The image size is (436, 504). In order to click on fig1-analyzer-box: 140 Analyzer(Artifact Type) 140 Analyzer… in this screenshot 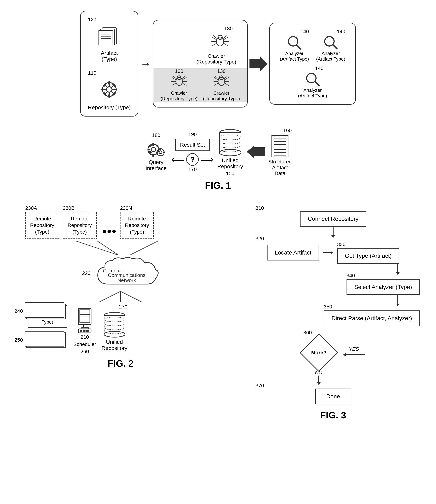, I will do `click(313, 64)`.